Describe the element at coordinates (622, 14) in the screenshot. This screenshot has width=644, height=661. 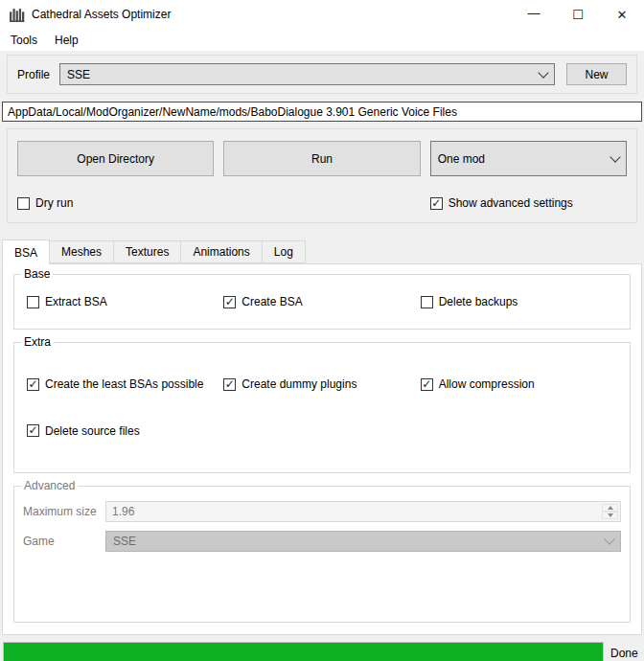
I see `close-button: ✕` at that location.